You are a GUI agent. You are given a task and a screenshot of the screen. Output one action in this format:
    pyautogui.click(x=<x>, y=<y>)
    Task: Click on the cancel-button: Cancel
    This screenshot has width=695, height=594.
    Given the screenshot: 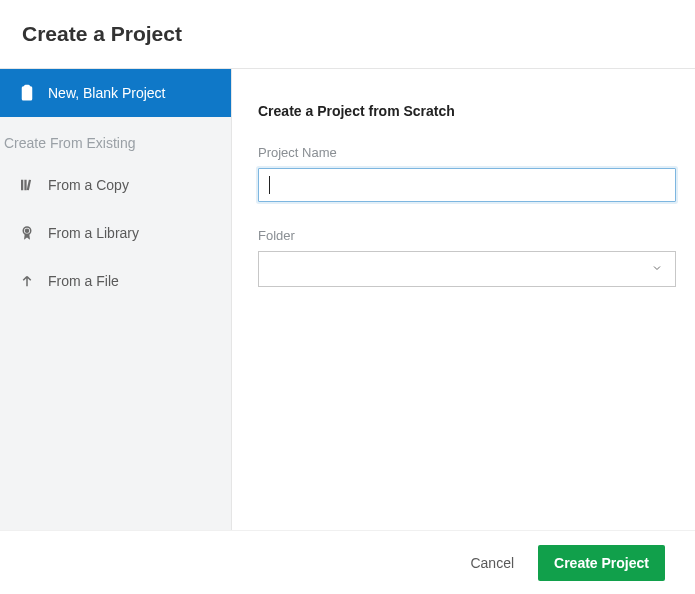 What is the action you would take?
    pyautogui.click(x=492, y=563)
    